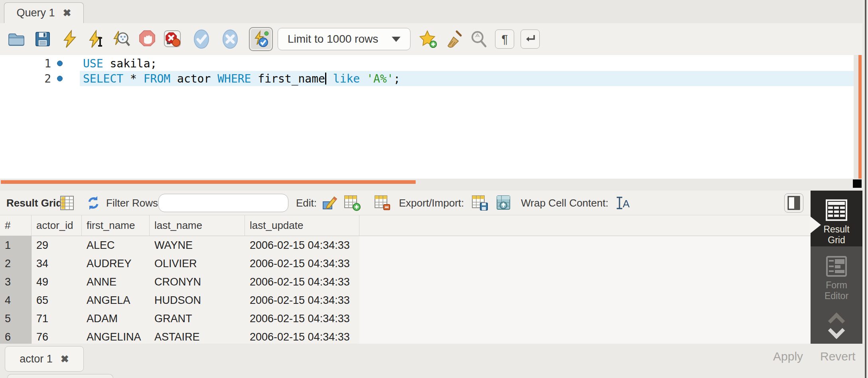 Image resolution: width=868 pixels, height=378 pixels. Describe the element at coordinates (223, 203) in the screenshot. I see `search-box` at that location.